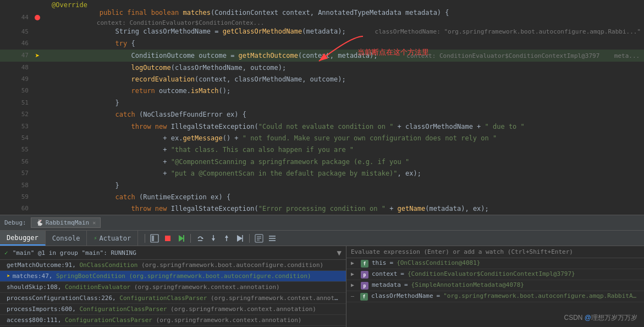 Image resolution: width=644 pixels, height=327 pixels. Describe the element at coordinates (16, 32) in the screenshot. I see `line-gutter: 45` at that location.